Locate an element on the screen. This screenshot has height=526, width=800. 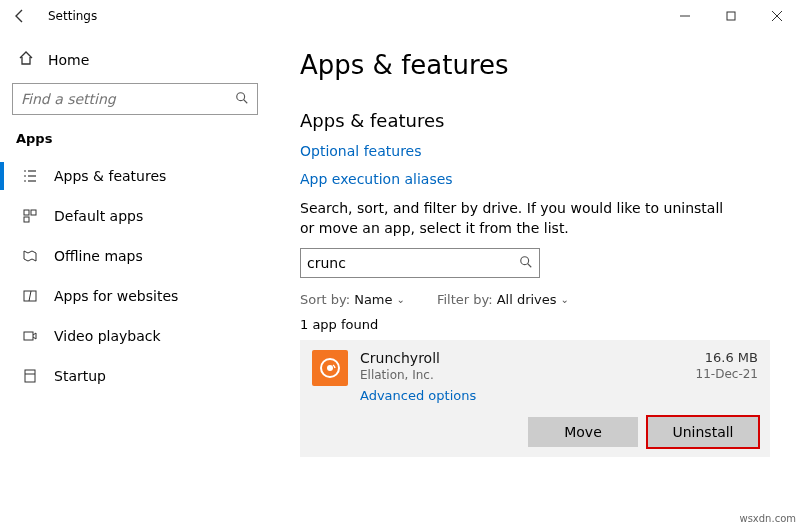
filter-label: Filter by: is located at coordinates (465, 300).